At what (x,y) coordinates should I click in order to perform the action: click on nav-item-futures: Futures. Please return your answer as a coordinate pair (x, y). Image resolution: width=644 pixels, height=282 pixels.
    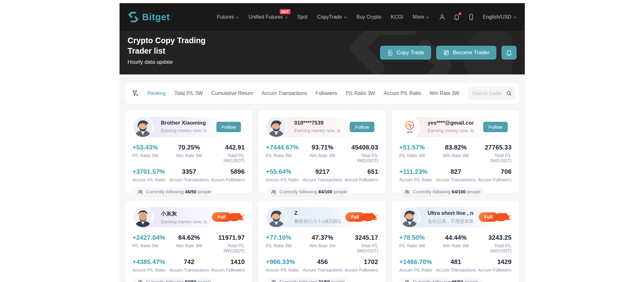
    Looking at the image, I should click on (228, 17).